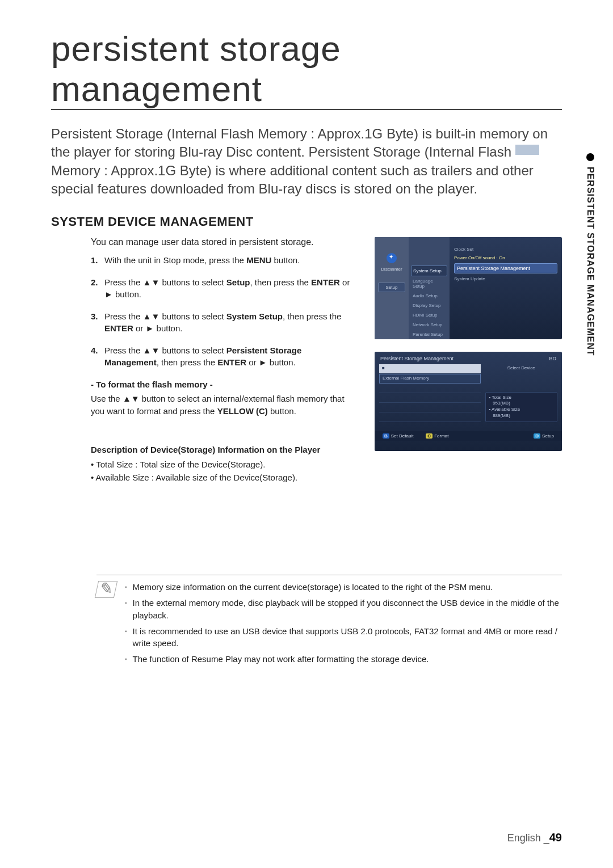 The width and height of the screenshot is (613, 868). I want to click on osd-setup-selected: Setup, so click(392, 287).